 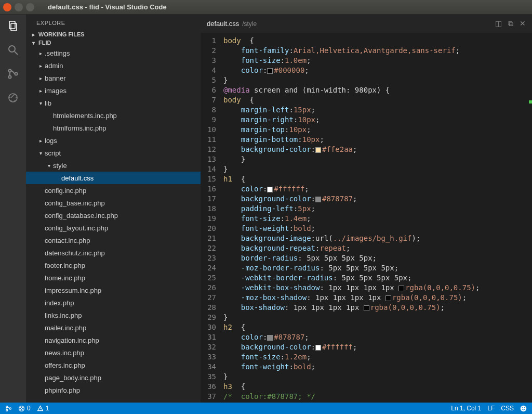 I want to click on tree-label: config_layout.inc.php, so click(x=76, y=228).